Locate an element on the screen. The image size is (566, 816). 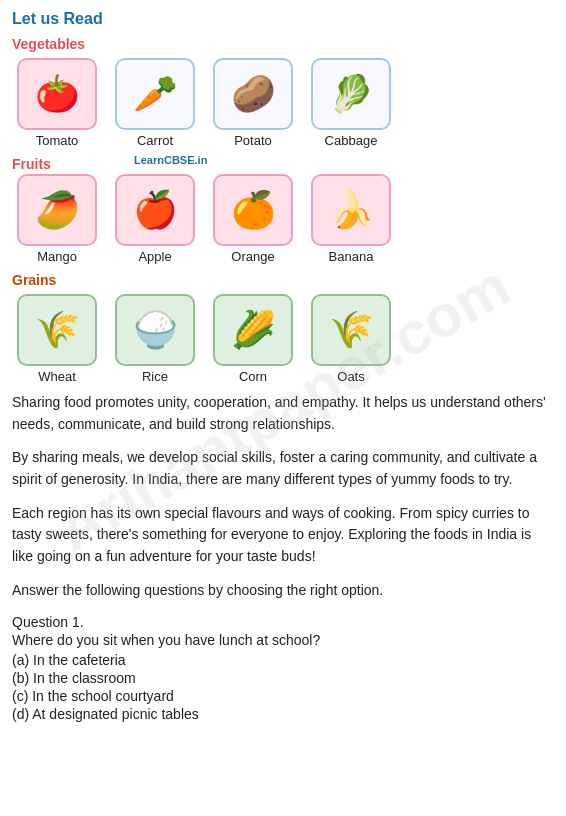
food-item-potato: 🥔 Potato is located at coordinates (253, 103).